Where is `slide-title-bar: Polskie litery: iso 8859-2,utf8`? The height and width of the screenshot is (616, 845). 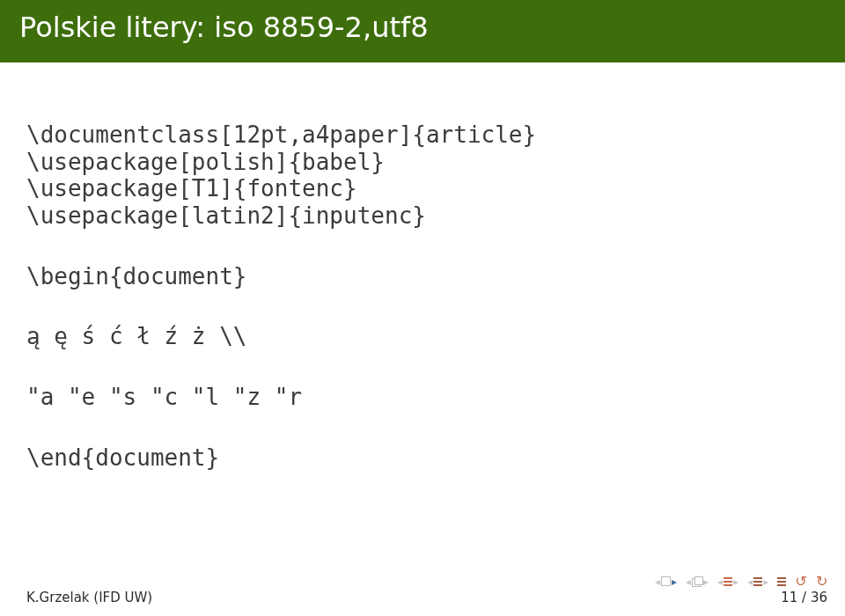 slide-title-bar: Polskie litery: iso 8859-2,utf8 is located at coordinates (422, 32).